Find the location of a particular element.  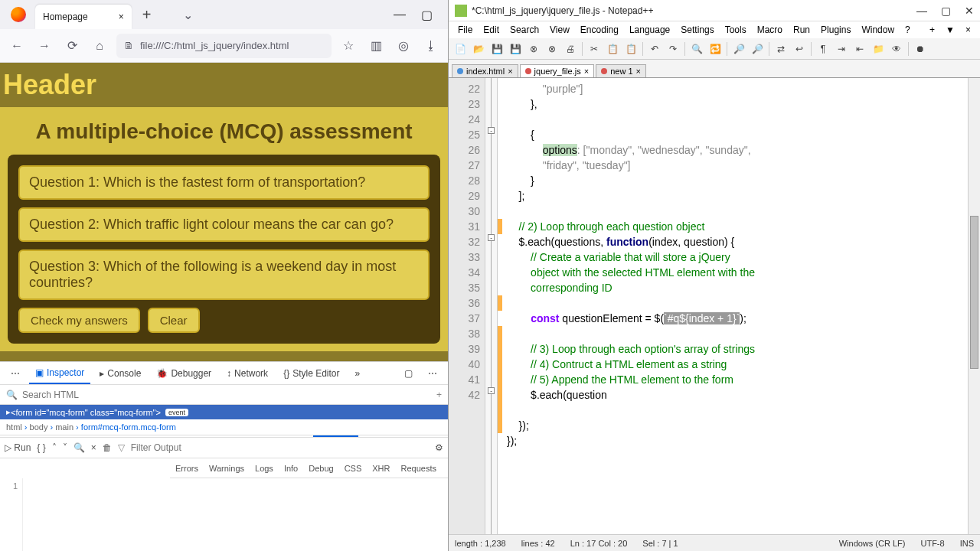

redo-icon: ↷ is located at coordinates (673, 49).